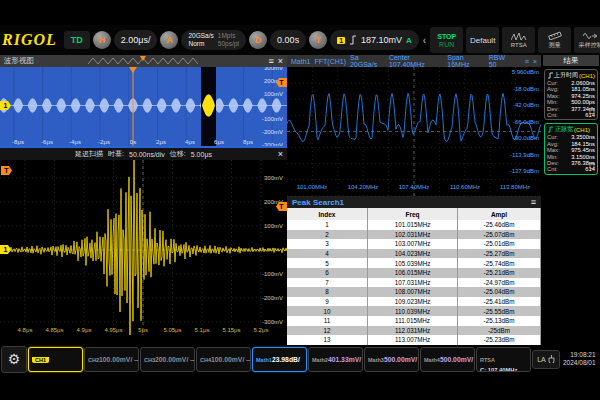 The image size is (600, 400). What do you see at coordinates (414, 302) in the screenshot?
I see `table-row: 9109.023MHz-25.41dBm` at bounding box center [414, 302].